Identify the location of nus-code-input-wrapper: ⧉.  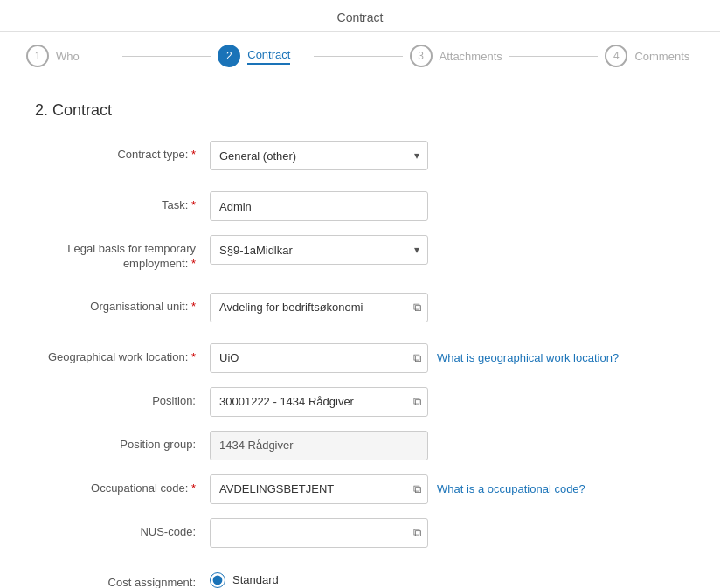
(319, 533).